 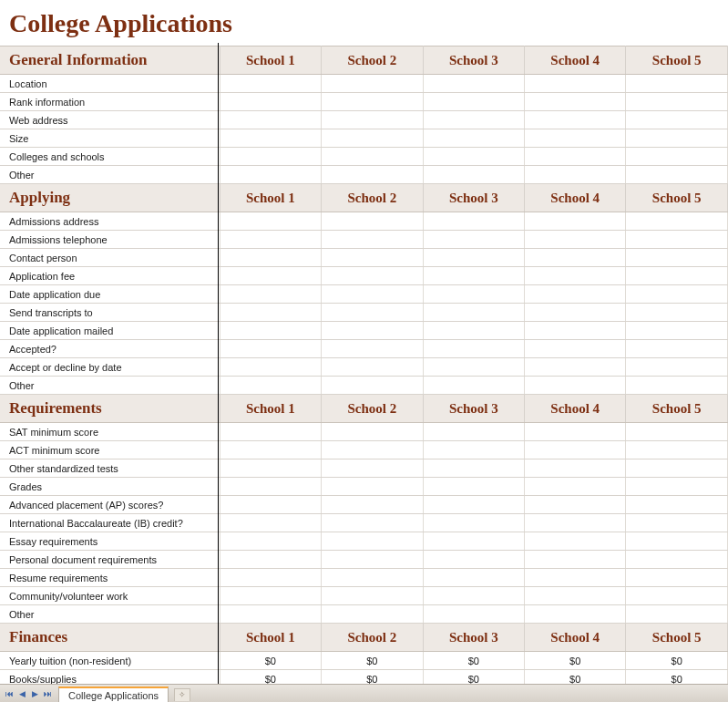 I want to click on tab-nav-last-icon: ⏭, so click(x=47, y=694).